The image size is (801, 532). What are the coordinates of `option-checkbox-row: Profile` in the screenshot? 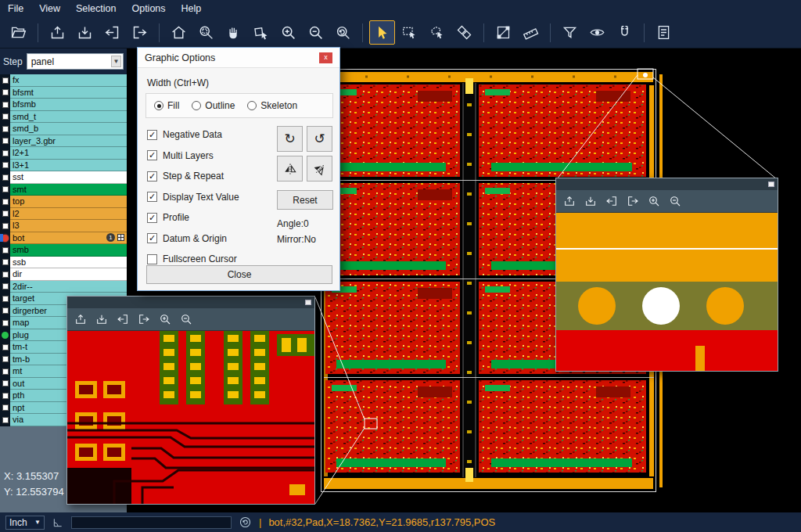 It's located at (193, 217).